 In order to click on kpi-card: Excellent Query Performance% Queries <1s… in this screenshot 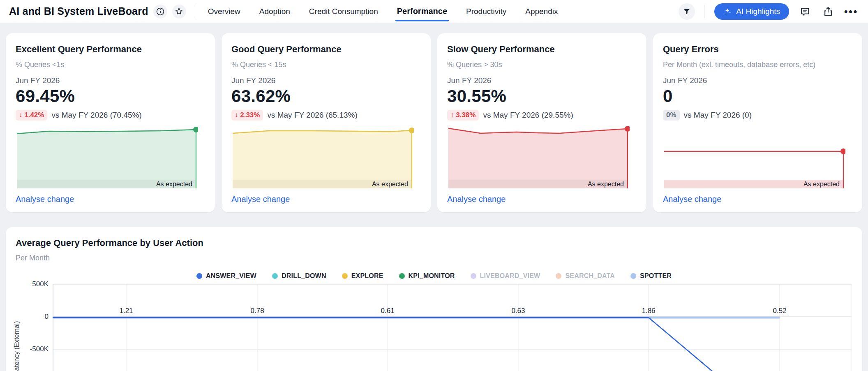, I will do `click(110, 123)`.